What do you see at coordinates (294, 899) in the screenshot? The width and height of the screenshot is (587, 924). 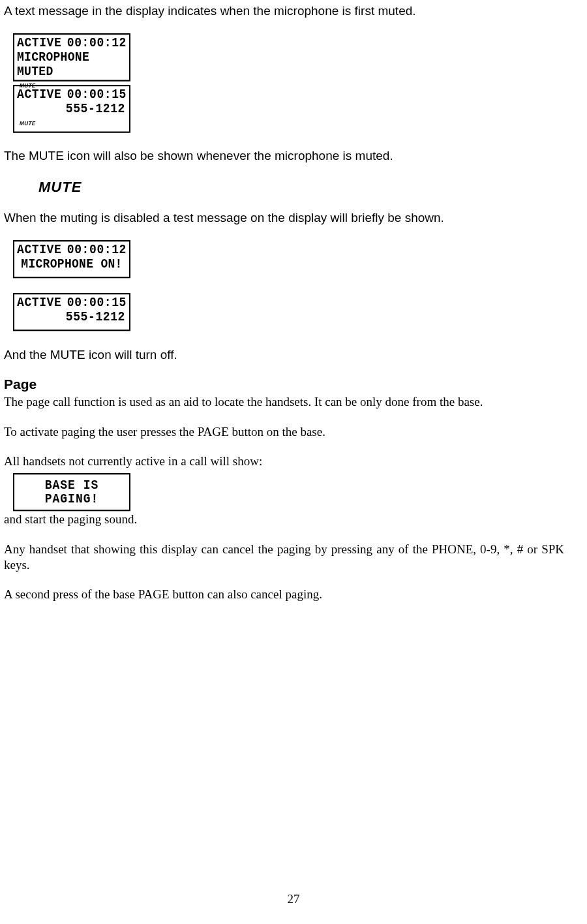 I see `page-number: 27` at bounding box center [294, 899].